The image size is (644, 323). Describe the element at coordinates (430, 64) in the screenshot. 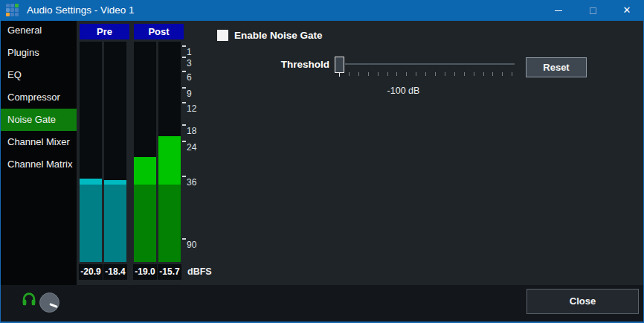

I see `threshold-slider-track` at that location.